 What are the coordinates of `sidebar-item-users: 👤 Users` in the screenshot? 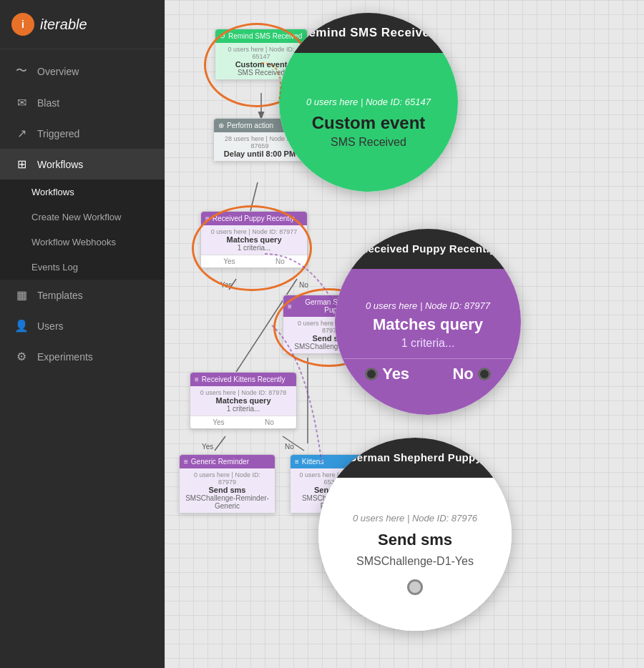 It's located at (82, 326).